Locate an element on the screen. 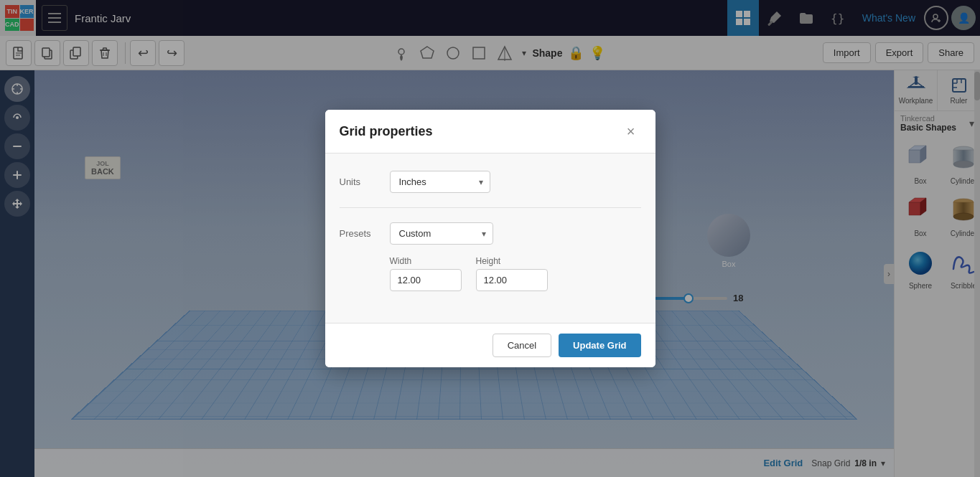  height-input is located at coordinates (512, 280).